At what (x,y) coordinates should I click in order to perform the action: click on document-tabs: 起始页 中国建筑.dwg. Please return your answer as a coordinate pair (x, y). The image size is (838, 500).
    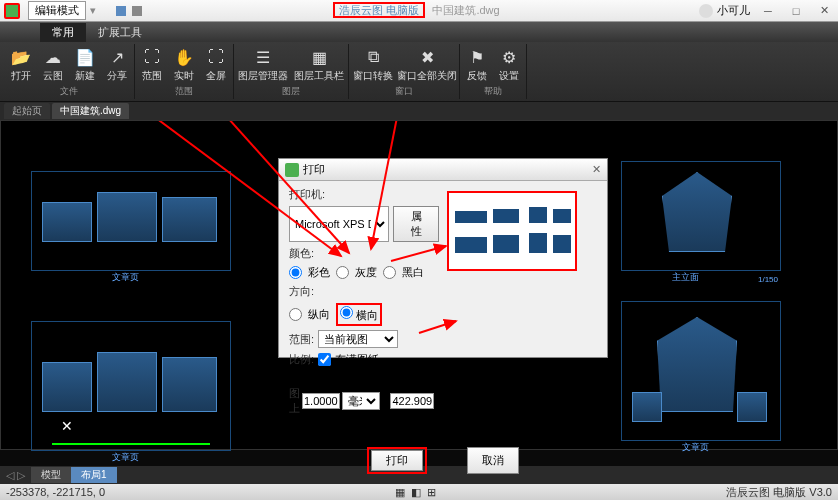
    Looking at the image, I should click on (419, 111).